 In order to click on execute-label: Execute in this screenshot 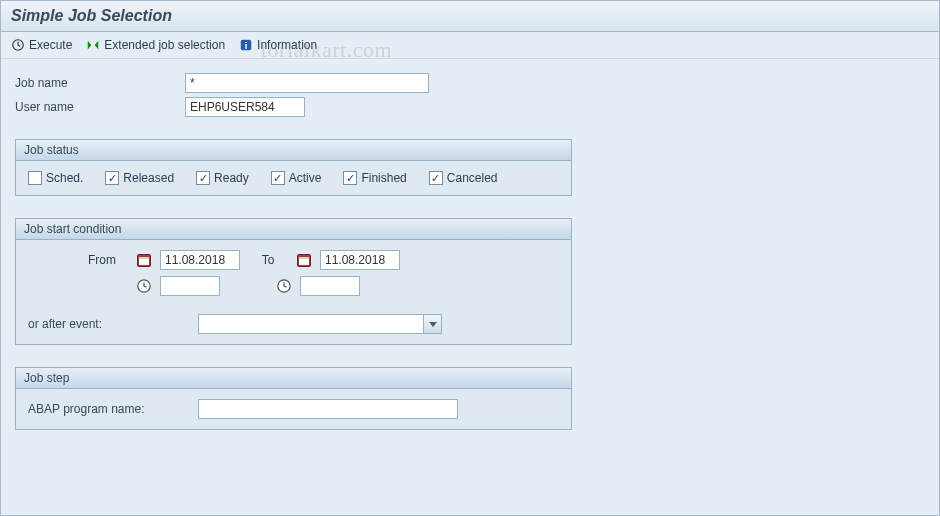, I will do `click(50, 45)`.